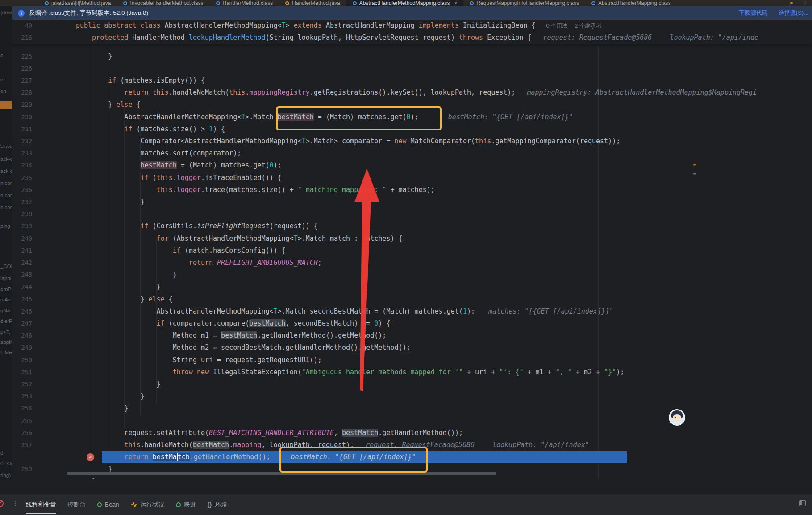  What do you see at coordinates (412, 214) in the screenshot?
I see `code-line-238: 238` at bounding box center [412, 214].